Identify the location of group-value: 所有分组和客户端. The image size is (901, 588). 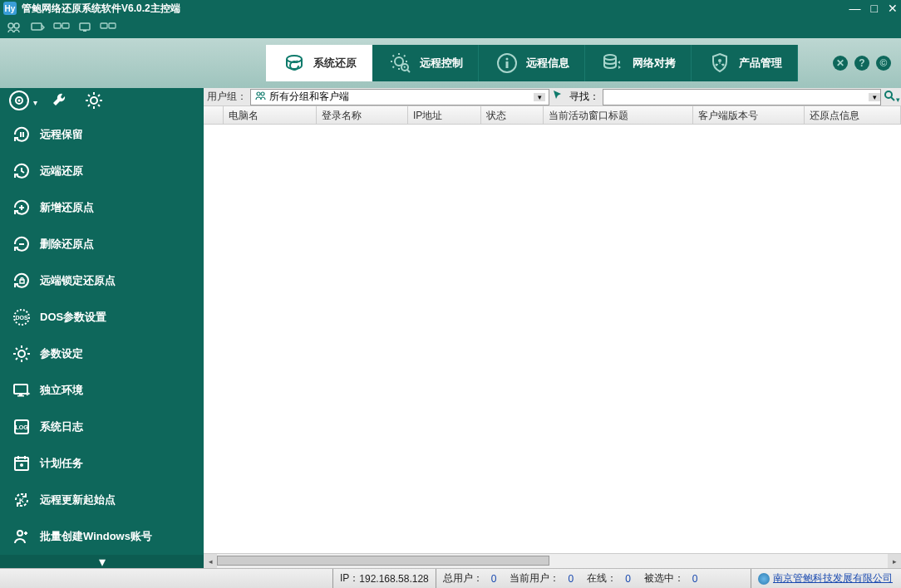
(401, 96).